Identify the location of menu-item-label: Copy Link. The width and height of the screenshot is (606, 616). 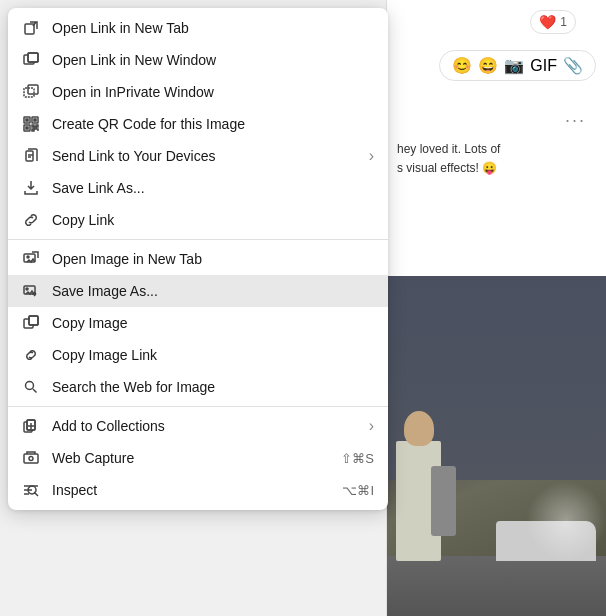
(213, 220).